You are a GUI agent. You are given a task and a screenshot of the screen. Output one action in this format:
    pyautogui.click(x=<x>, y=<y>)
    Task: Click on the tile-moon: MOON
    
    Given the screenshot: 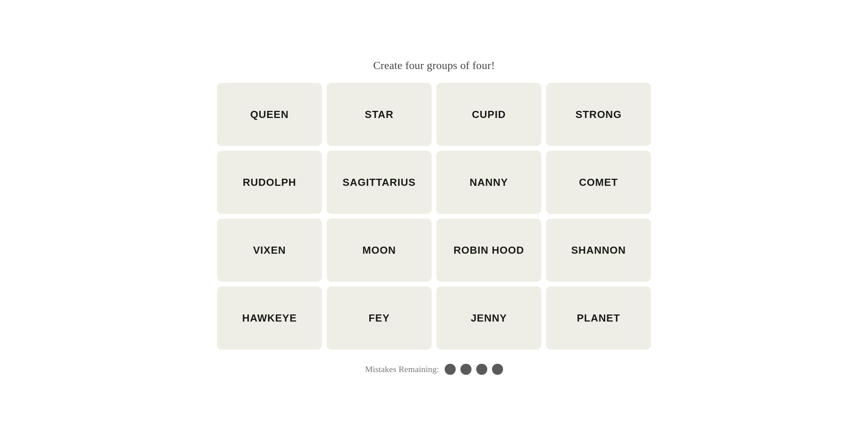 What is the action you would take?
    pyautogui.click(x=379, y=250)
    